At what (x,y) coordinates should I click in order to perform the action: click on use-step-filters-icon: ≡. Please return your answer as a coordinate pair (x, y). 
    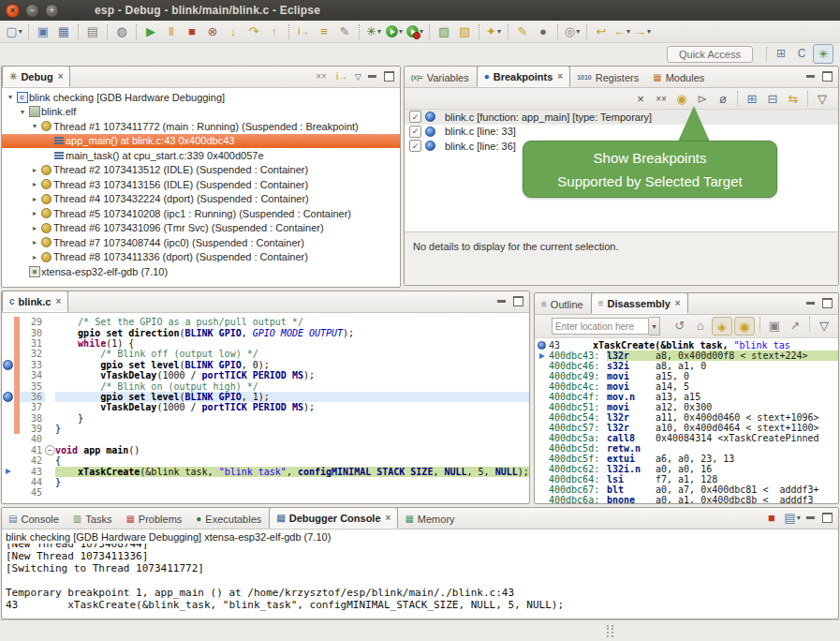
    Looking at the image, I should click on (324, 32).